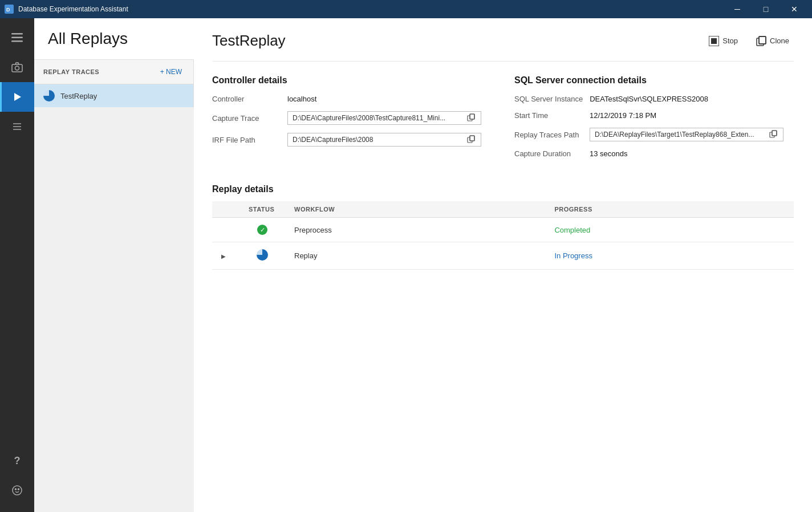 This screenshot has width=812, height=512. What do you see at coordinates (723, 41) in the screenshot?
I see `stop-button: Stop` at bounding box center [723, 41].